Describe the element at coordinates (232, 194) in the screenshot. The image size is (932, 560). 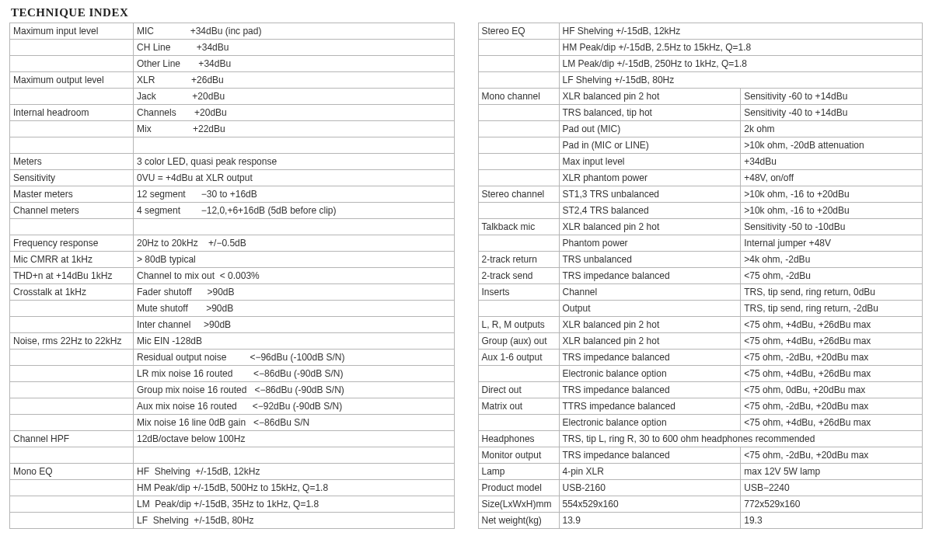
I see `table-row: Master meters12 segment −30 to +16dB` at that location.